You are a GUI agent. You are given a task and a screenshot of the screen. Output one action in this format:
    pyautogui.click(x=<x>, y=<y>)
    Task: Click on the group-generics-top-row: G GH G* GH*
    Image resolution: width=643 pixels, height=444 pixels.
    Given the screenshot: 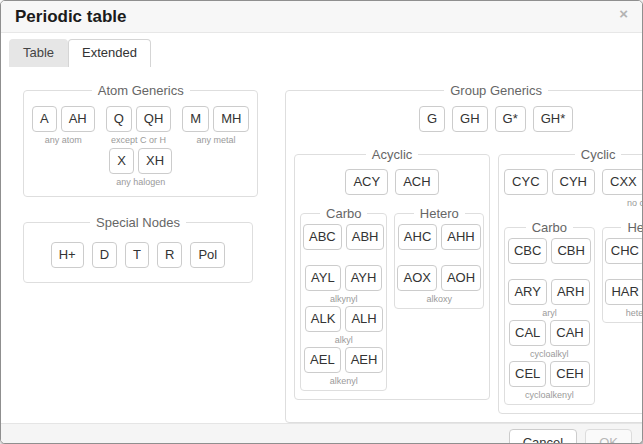 What is the action you would take?
    pyautogui.click(x=468, y=119)
    